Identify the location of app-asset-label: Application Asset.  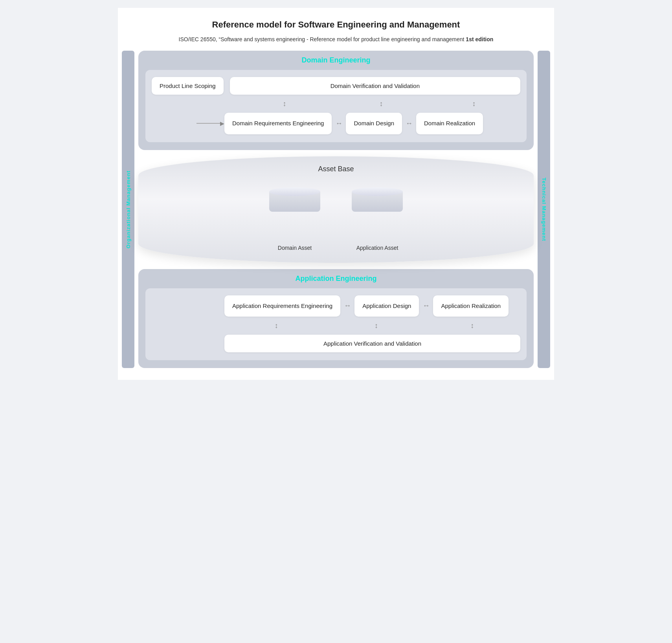
(377, 248).